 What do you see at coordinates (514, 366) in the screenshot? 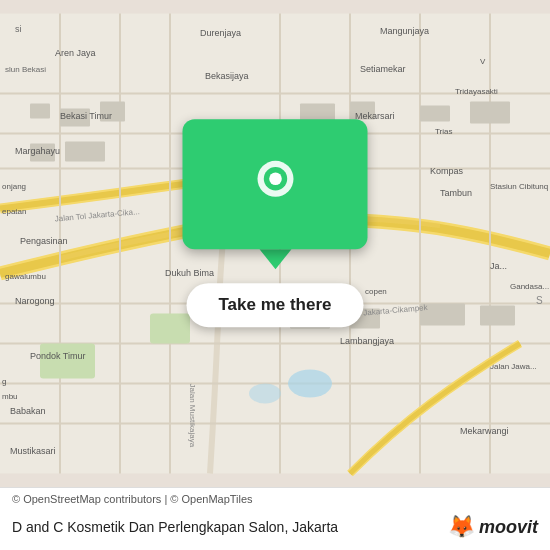
I see `svg-text: Jalan Jawa...` at bounding box center [514, 366].